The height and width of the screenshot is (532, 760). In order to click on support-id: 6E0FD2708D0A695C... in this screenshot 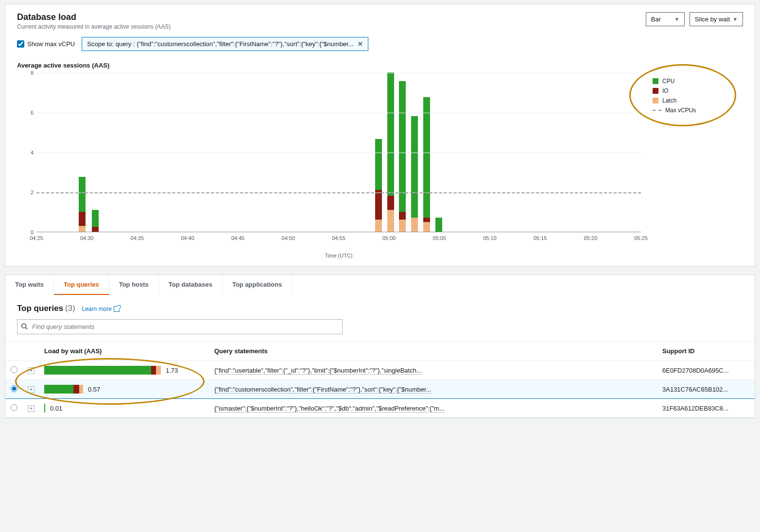, I will do `click(706, 370)`.